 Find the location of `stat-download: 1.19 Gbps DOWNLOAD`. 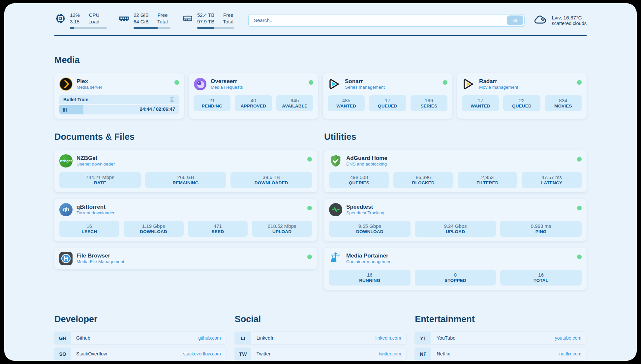

stat-download: 1.19 Gbps DOWNLOAD is located at coordinates (154, 229).